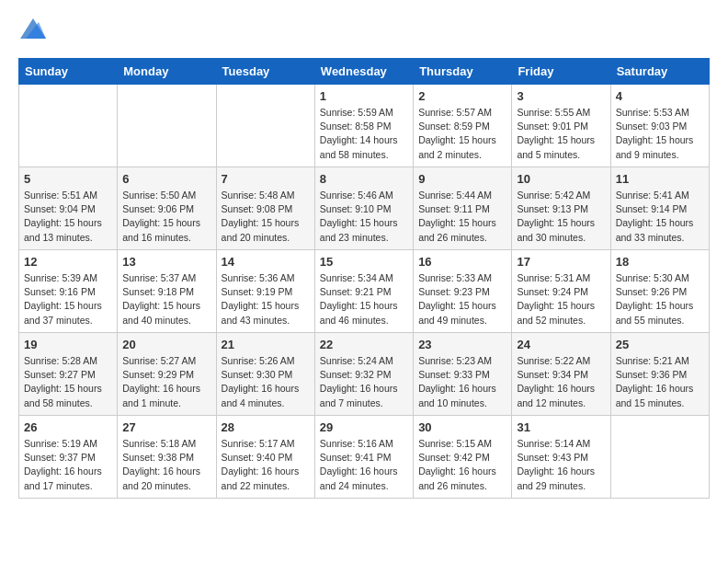 The image size is (728, 563). What do you see at coordinates (660, 72) in the screenshot?
I see `day-of-week-header: Saturday` at bounding box center [660, 72].